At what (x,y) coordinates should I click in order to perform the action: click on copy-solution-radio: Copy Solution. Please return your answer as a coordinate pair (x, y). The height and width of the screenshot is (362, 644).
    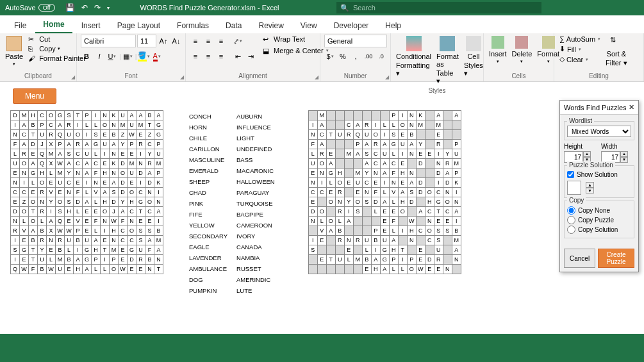
    Looking at the image, I should click on (599, 229).